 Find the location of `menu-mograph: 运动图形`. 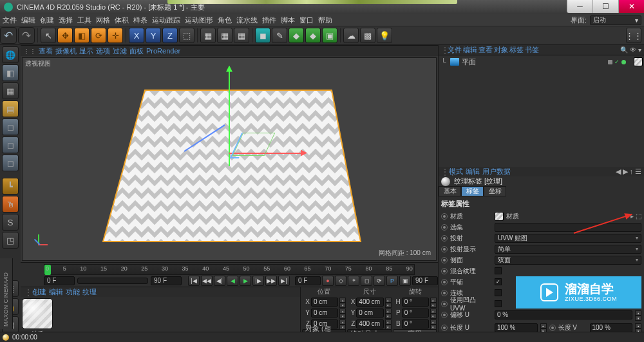

menu-mograph: 运动图形 is located at coordinates (199, 21).